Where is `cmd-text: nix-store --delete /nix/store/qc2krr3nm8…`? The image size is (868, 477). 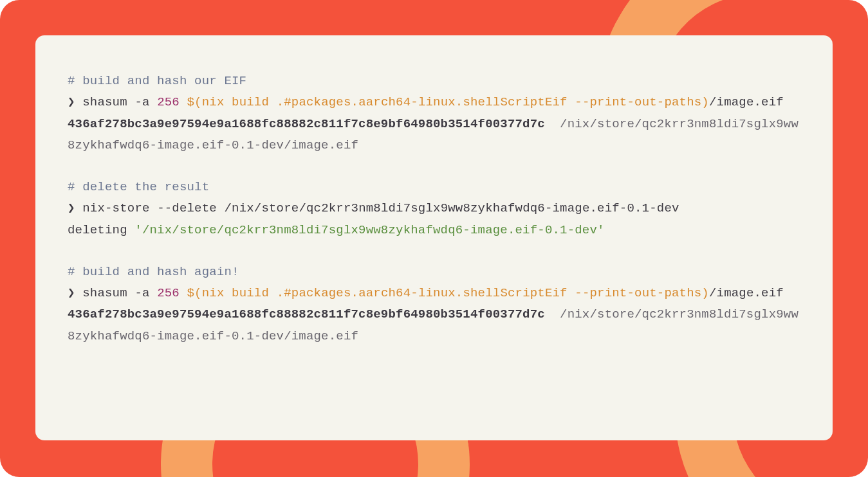 cmd-text: nix-store --delete /nix/store/qc2krr3nm8… is located at coordinates (377, 208).